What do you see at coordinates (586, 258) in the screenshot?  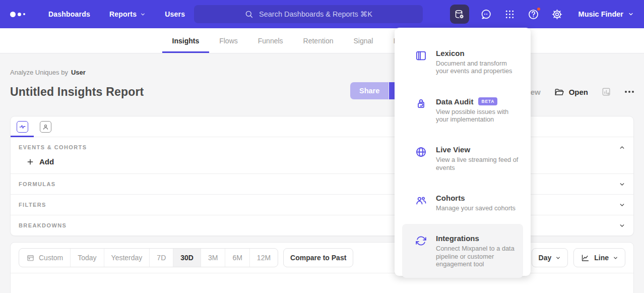 I see `line-chart-icon` at bounding box center [586, 258].